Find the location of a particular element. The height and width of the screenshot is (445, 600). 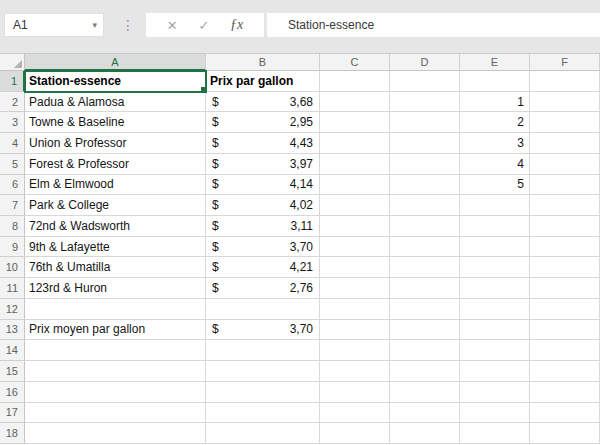

name-box: A1 ▾ is located at coordinates (54, 25).